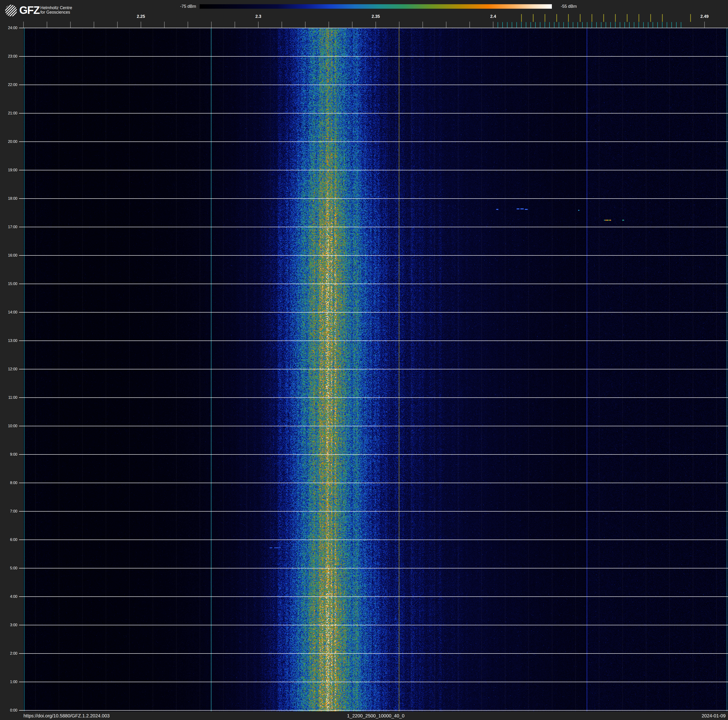 The image size is (728, 720). Describe the element at coordinates (376, 17) in the screenshot. I see `frequency-tick-label: 2.35` at that location.